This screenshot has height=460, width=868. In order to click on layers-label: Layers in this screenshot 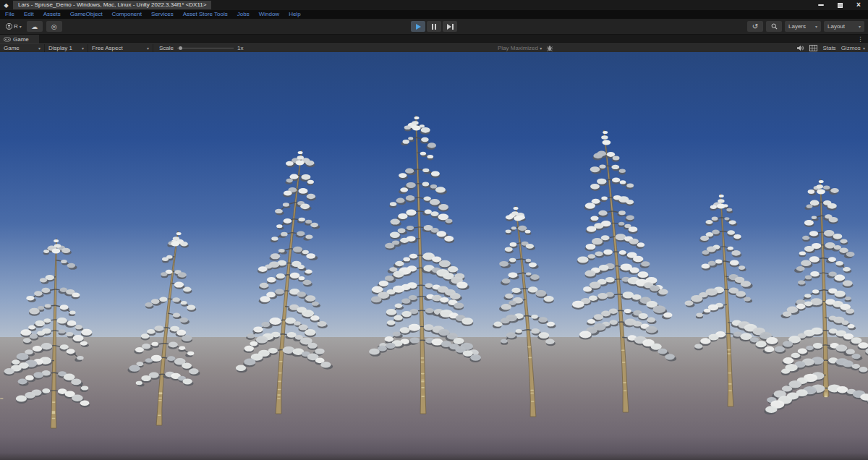, I will do `click(797, 26)`.